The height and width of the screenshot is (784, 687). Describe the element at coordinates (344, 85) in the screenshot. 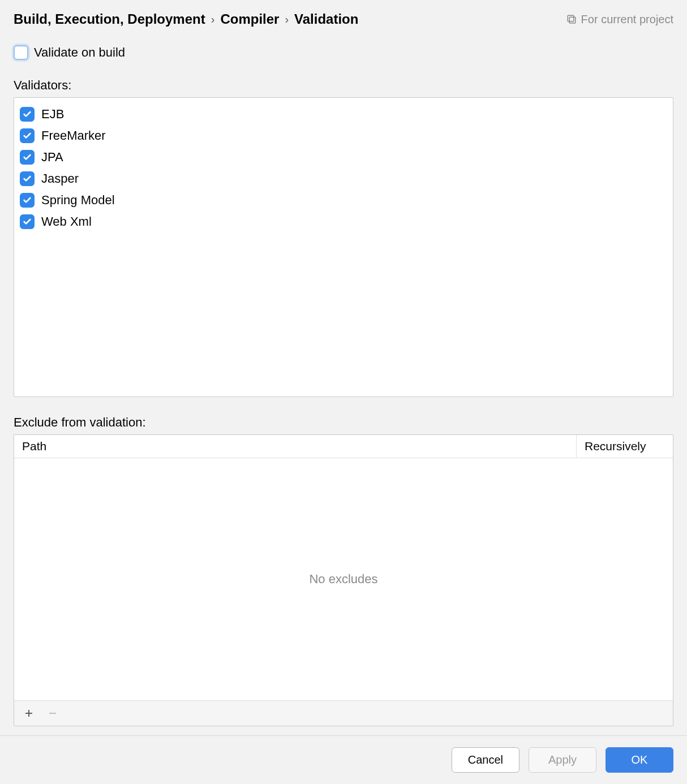

I see `validators-section-label: Validators:` at that location.